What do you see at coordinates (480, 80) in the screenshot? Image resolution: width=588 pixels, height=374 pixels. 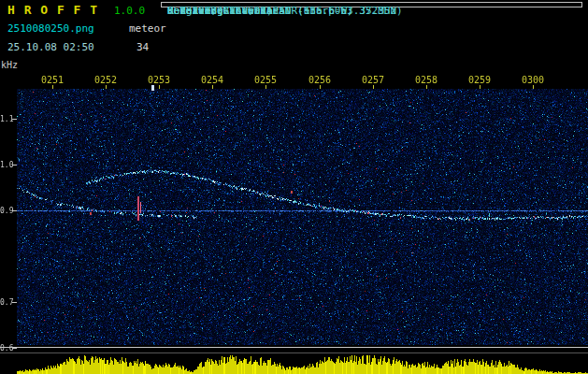 I see `x-tick-label: 0259` at bounding box center [480, 80].